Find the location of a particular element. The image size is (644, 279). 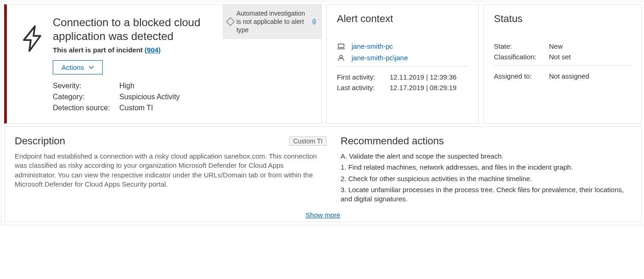

description-body: Endpoint had established a connection wi… is located at coordinates (171, 170).